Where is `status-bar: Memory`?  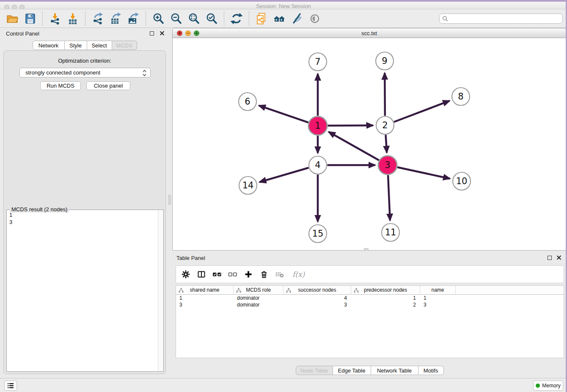 status-bar: Memory is located at coordinates (284, 385).